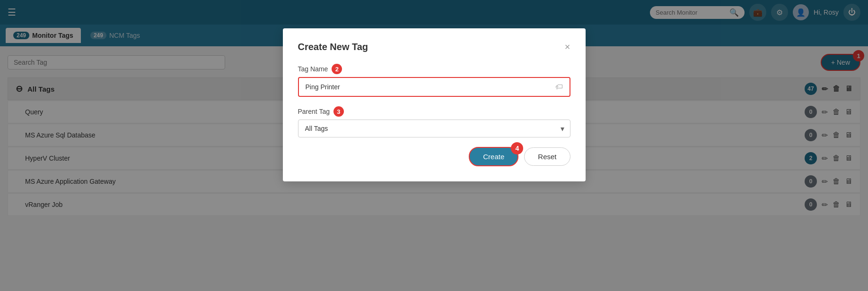 This screenshot has width=868, height=291. Describe the element at coordinates (568, 47) in the screenshot. I see `modal-close-button: ×` at that location.